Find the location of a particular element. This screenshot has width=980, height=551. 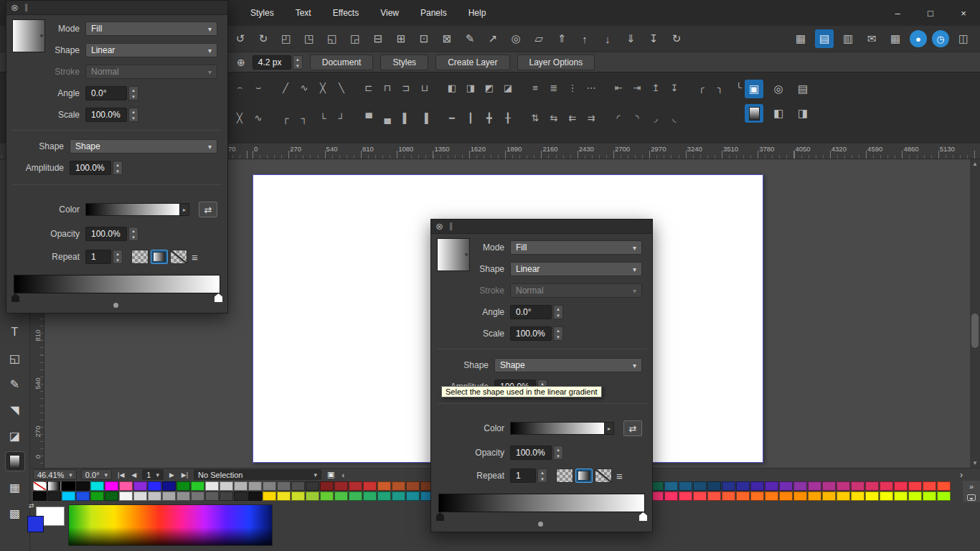

close-icon: ⊗ is located at coordinates (14, 7).